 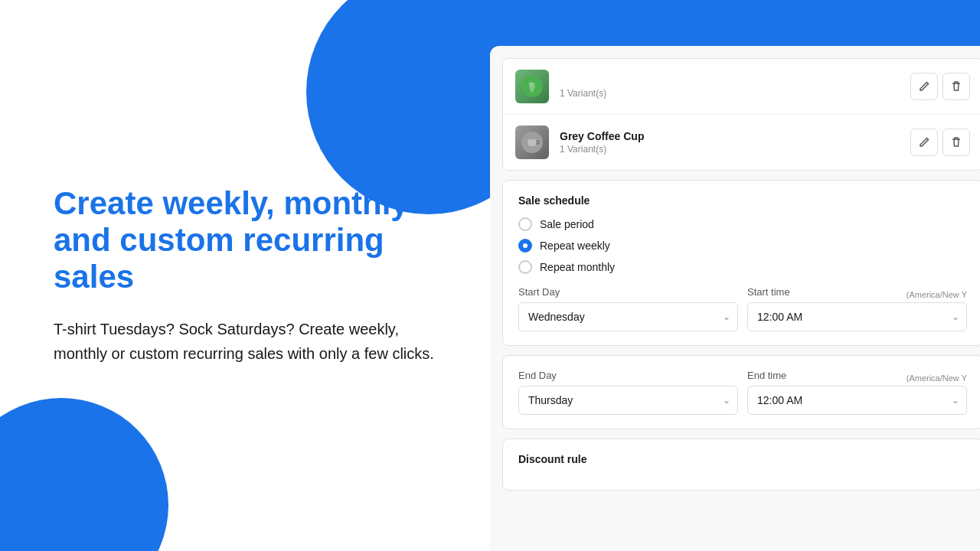 What do you see at coordinates (741, 142) in the screenshot?
I see `product-item-2: Grey Coffee Cup 1 Variant(s)` at bounding box center [741, 142].